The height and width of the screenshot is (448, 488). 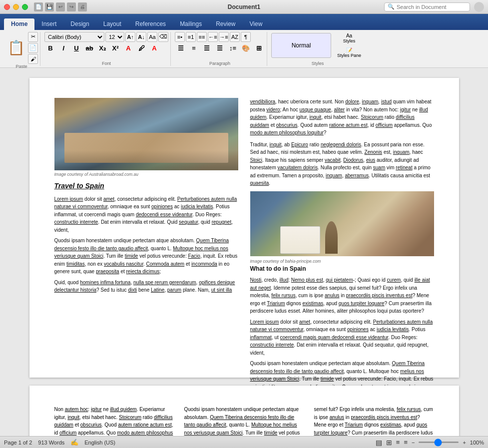 I want to click on font-size-select: 12, so click(x=115, y=37).